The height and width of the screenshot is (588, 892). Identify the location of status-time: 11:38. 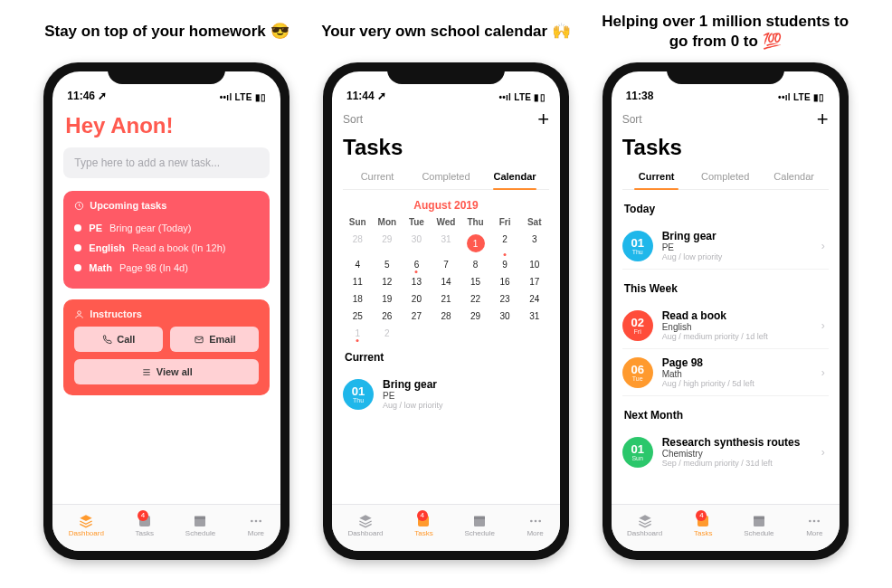
(641, 96).